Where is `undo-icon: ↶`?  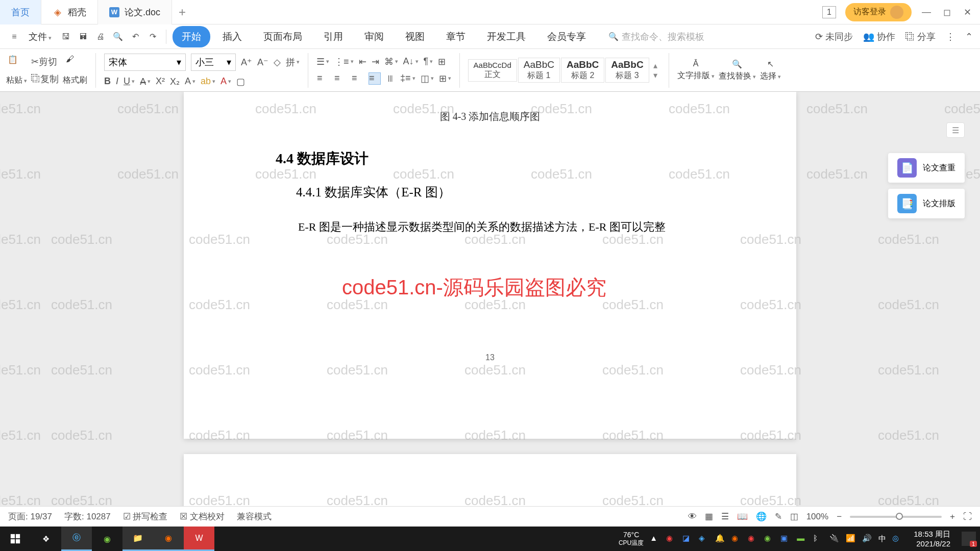
undo-icon: ↶ is located at coordinates (135, 37).